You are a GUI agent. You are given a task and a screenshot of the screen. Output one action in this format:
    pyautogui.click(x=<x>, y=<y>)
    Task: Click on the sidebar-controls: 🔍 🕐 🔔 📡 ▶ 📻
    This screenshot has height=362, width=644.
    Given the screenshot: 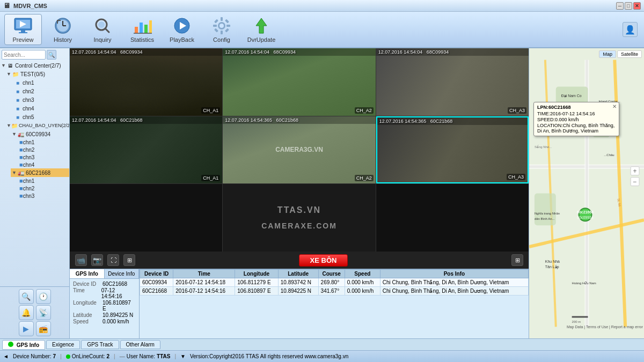 What is the action you would take?
    pyautogui.click(x=34, y=312)
    